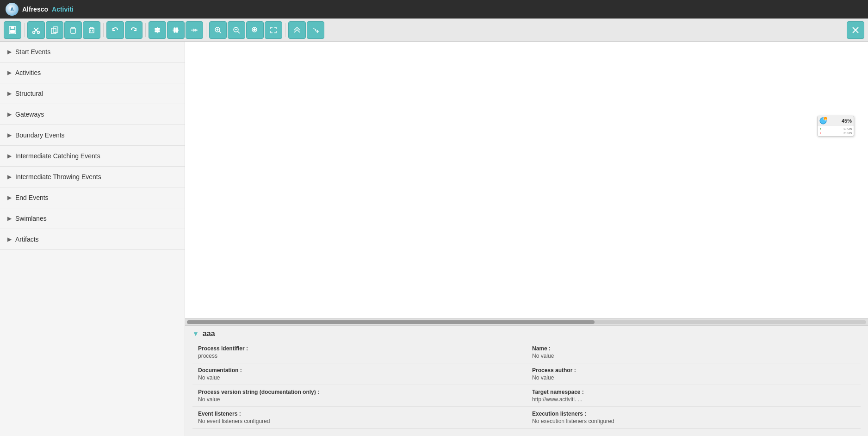 Image resolution: width=868 pixels, height=436 pixels. What do you see at coordinates (30, 114) in the screenshot?
I see `sidebar-item-label: Gateways` at bounding box center [30, 114].